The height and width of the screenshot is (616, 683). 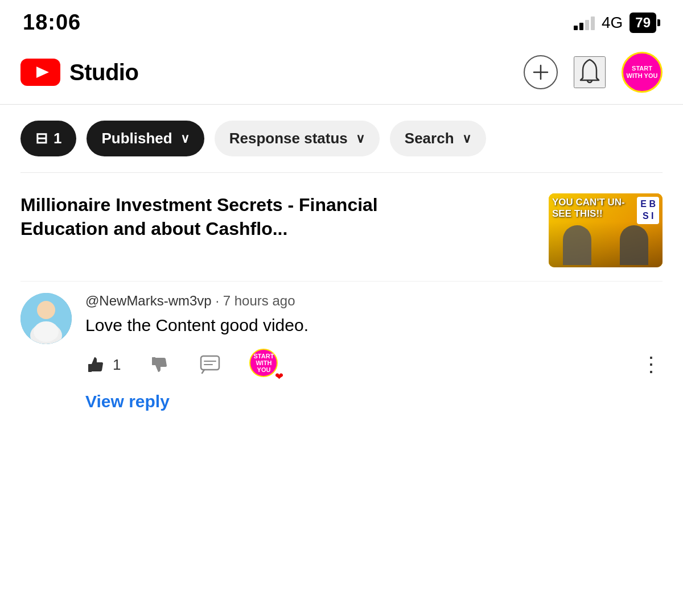 I want to click on heart-icon: ❤, so click(x=279, y=377).